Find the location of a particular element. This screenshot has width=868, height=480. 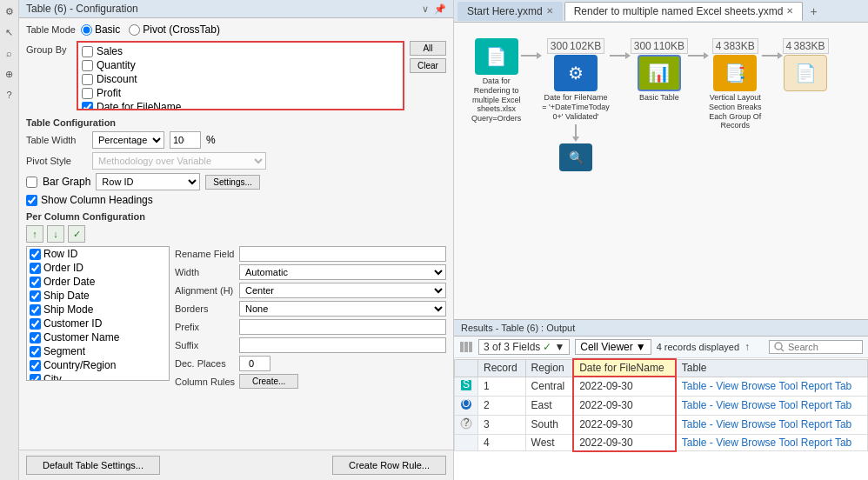

bar-graph-select: Row ID is located at coordinates (148, 182).